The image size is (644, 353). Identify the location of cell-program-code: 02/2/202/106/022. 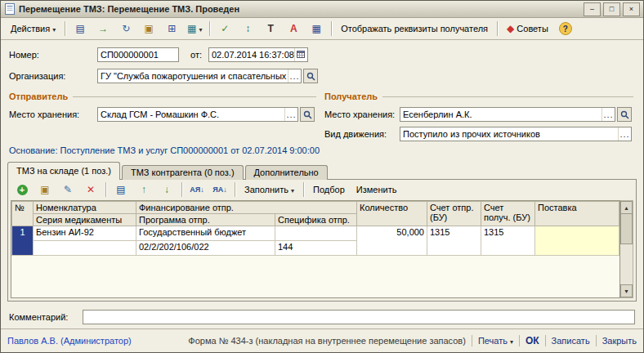
(206, 248).